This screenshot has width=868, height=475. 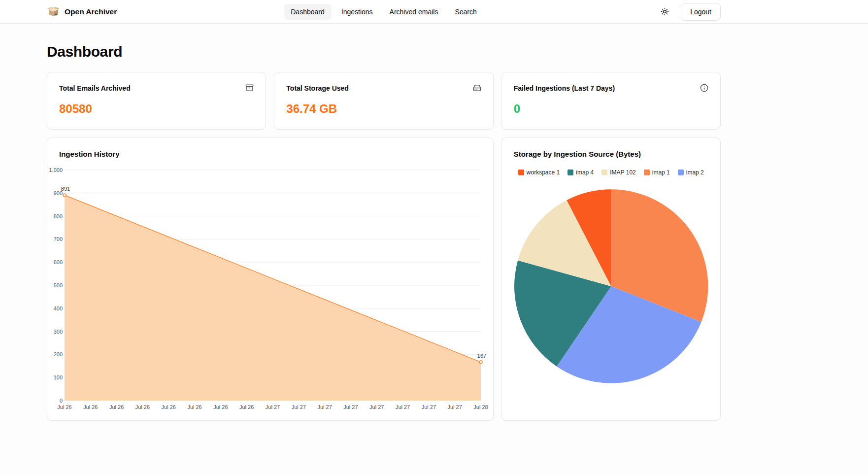 What do you see at coordinates (357, 12) in the screenshot?
I see `nav-item-ingestions: Ingestions` at bounding box center [357, 12].